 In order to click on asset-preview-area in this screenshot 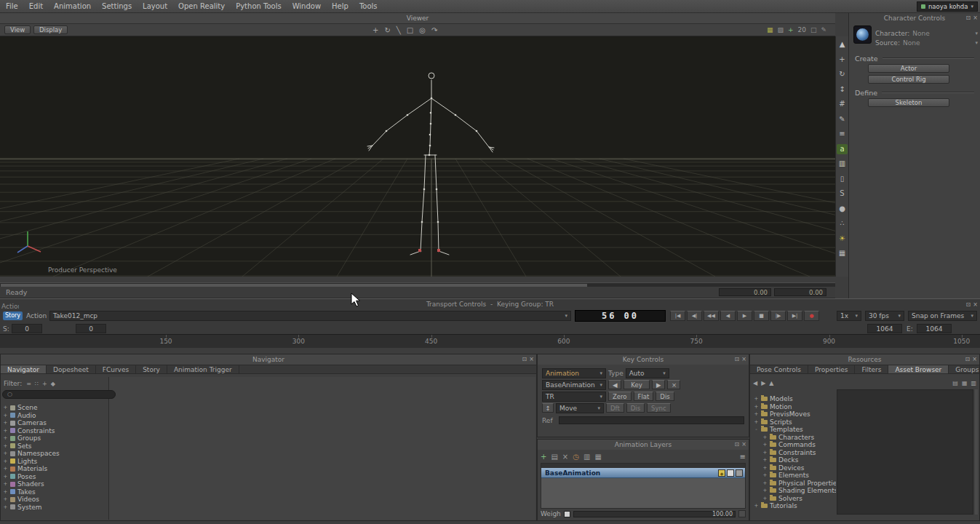, I will do `click(905, 452)`.